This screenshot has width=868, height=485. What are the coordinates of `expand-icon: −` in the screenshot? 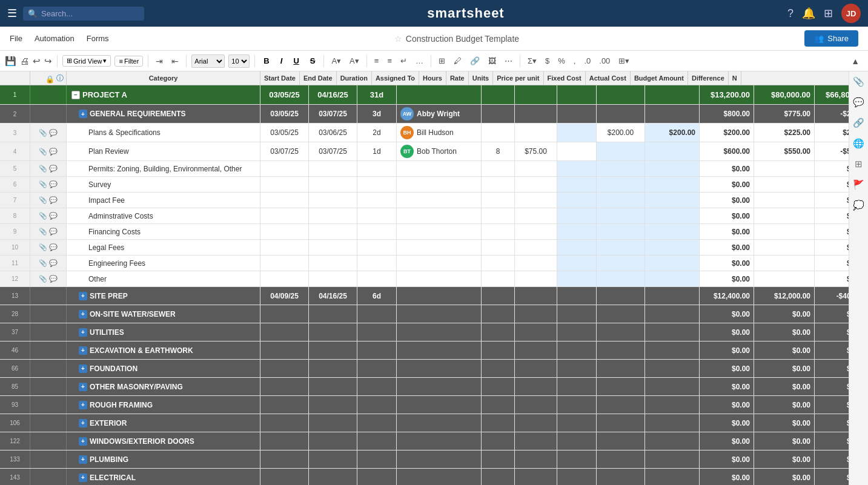 It's located at (76, 95).